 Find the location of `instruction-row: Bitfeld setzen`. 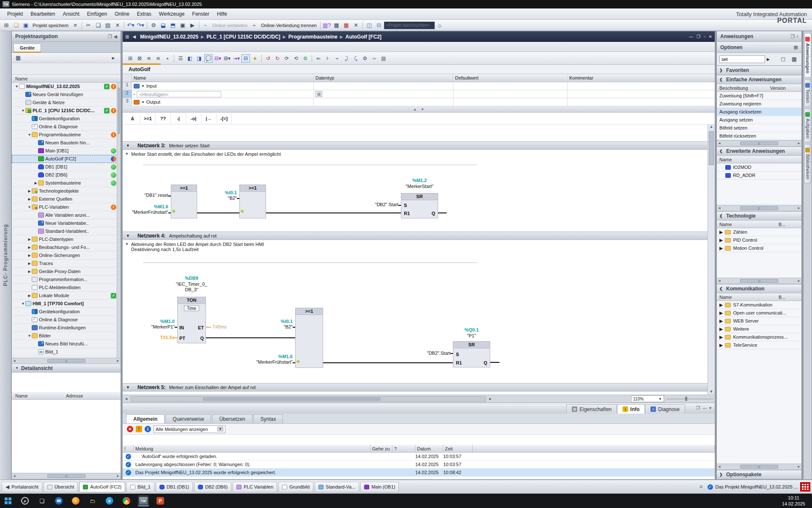

instruction-row: Bitfeld setzen is located at coordinates (759, 128).